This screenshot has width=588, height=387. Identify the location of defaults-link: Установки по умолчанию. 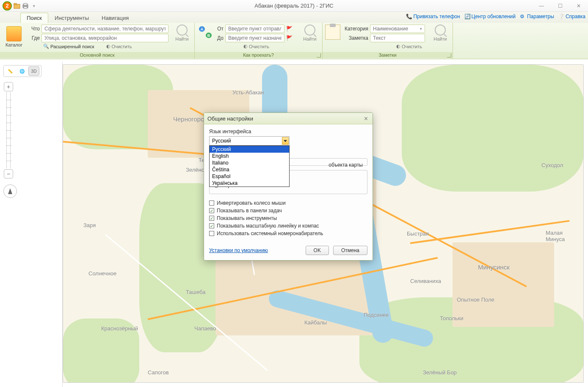
(239, 250).